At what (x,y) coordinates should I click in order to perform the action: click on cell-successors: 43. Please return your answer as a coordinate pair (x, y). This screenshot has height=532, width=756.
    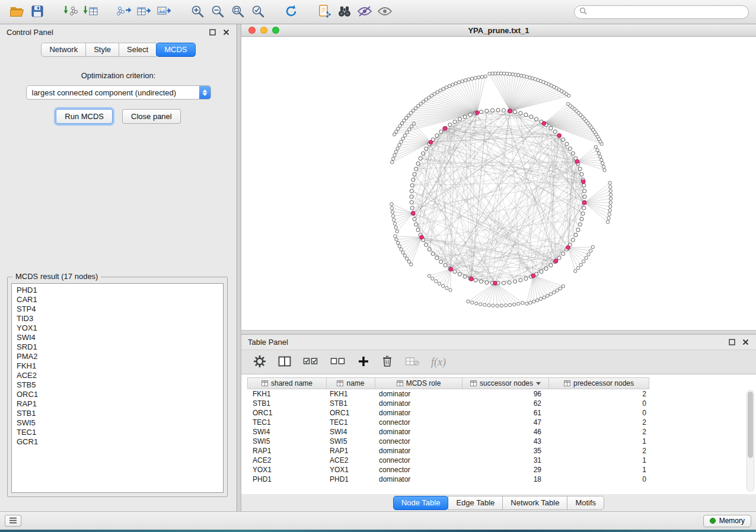
    Looking at the image, I should click on (508, 441).